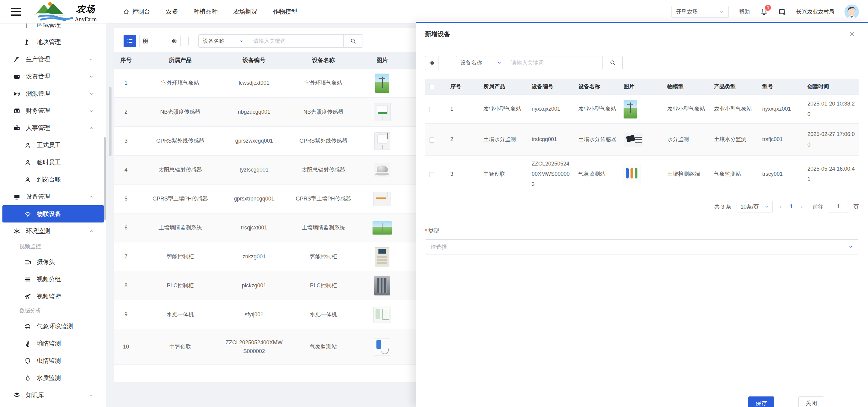 Image resolution: width=868 pixels, height=407 pixels. Describe the element at coordinates (28, 214) in the screenshot. I see `wifi-icon` at that location.